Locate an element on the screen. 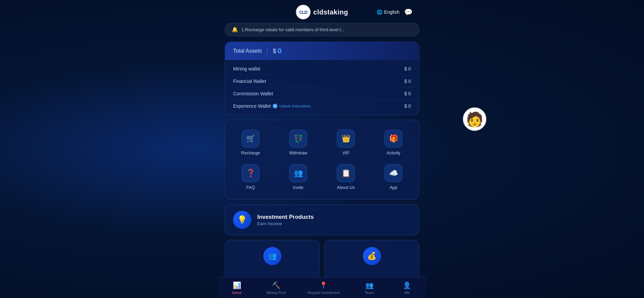 This screenshot has height=298, width=644. action-item-faq: ❓ FAQ is located at coordinates (251, 177).